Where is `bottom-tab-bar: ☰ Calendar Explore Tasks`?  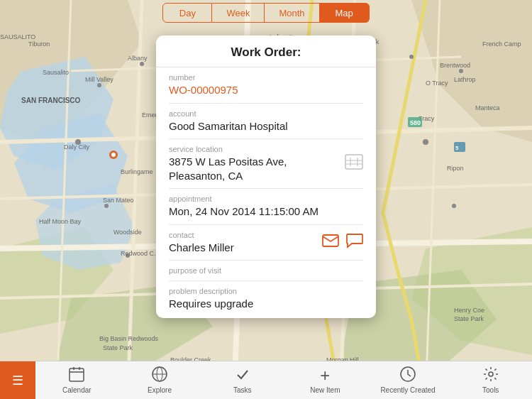 bottom-tab-bar: ☰ Calendar Explore Tasks is located at coordinates (266, 380).